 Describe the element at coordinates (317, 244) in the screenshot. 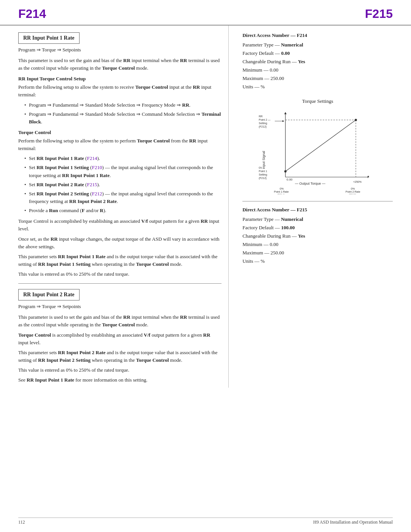

I see `f215-minimum: Minimum — 0.00` at that location.